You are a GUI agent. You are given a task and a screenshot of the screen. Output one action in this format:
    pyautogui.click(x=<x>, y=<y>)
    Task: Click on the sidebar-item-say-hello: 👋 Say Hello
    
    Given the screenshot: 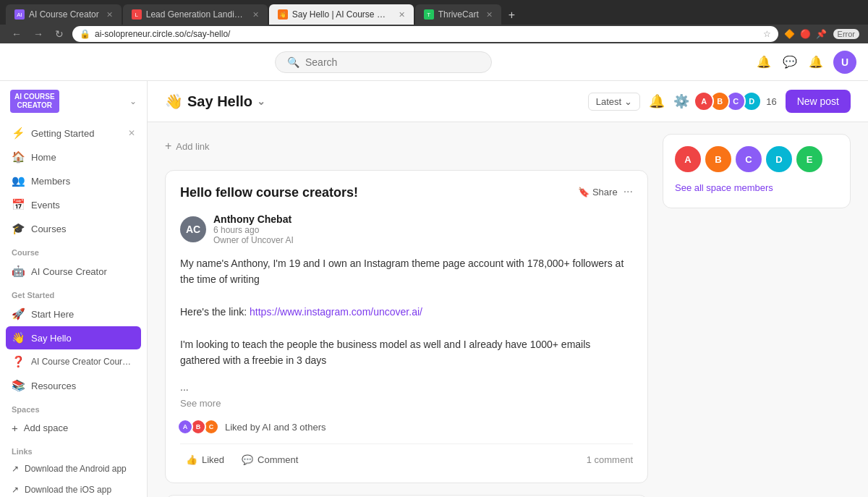 What is the action you would take?
    pyautogui.click(x=74, y=338)
    